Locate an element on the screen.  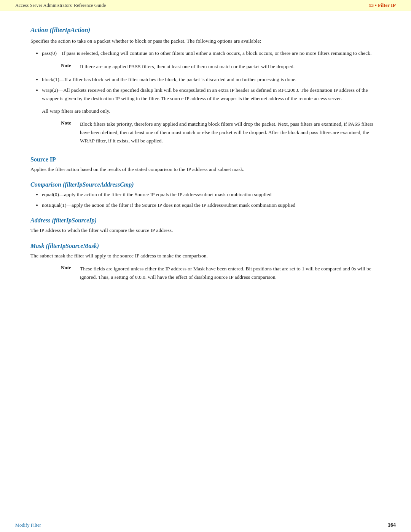
action-bullet-list-2: block(1)—If a filter has block set and t… is located at coordinates (211, 89).